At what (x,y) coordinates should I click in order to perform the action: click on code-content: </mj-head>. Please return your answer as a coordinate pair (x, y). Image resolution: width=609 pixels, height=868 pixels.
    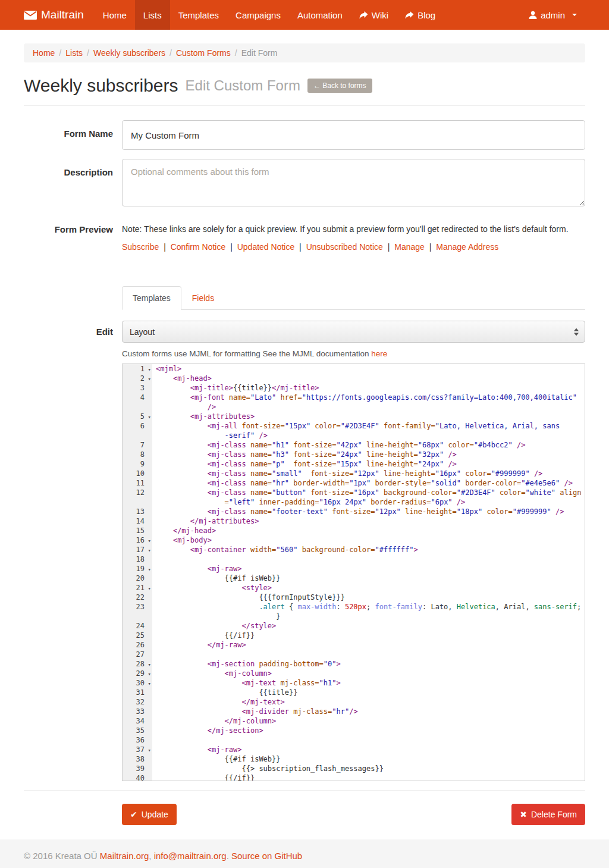
    Looking at the image, I should click on (369, 531).